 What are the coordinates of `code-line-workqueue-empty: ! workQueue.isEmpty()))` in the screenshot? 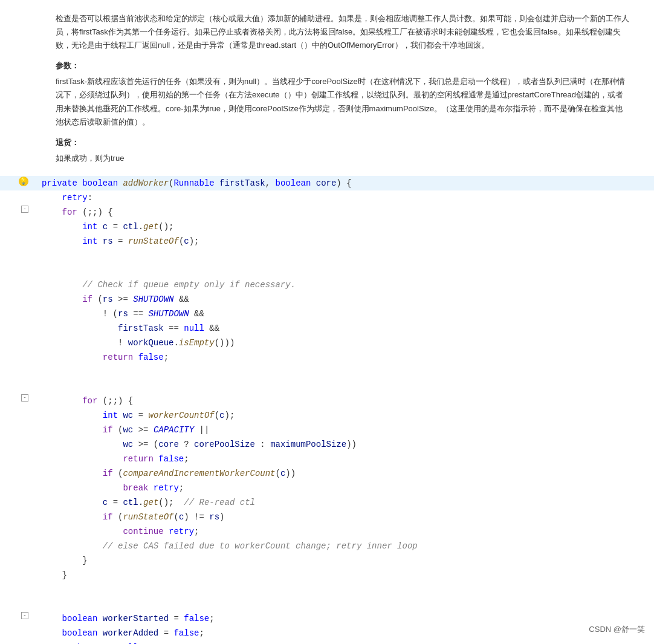 It's located at (327, 343).